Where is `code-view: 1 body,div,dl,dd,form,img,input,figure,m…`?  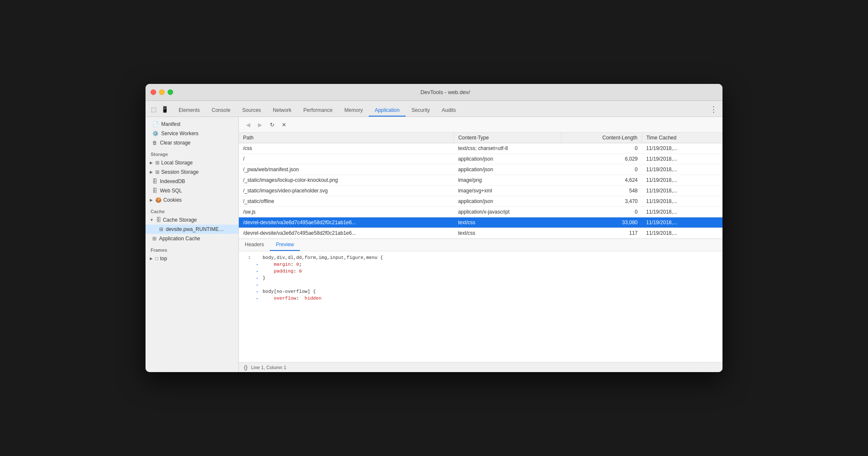 code-view: 1 body,div,dl,dd,form,img,input,figure,m… is located at coordinates (481, 307).